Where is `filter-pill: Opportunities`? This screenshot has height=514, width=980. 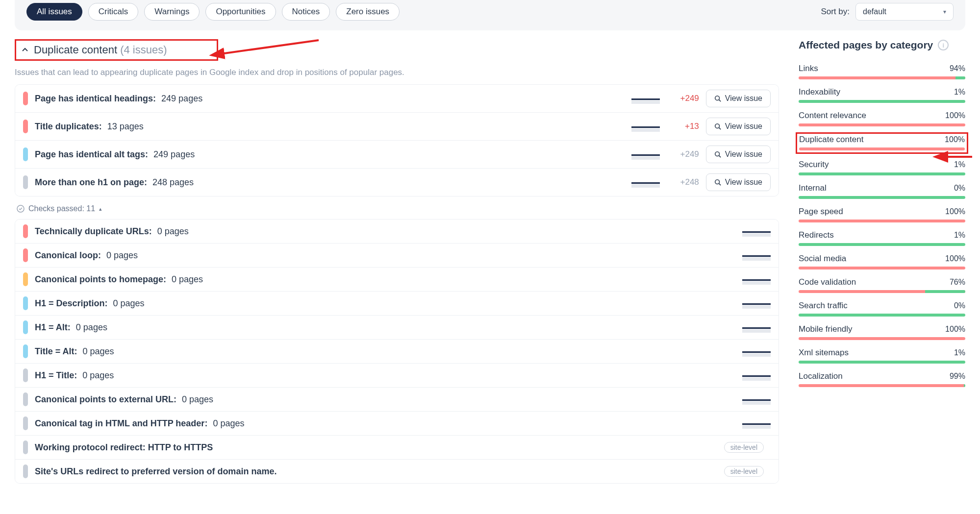
filter-pill: Opportunities is located at coordinates (240, 12).